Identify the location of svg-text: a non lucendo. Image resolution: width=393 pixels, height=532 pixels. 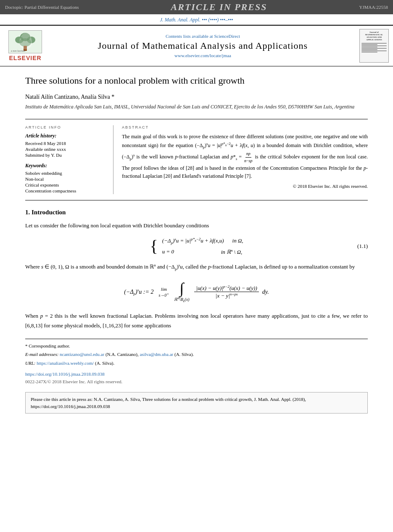
(18, 51).